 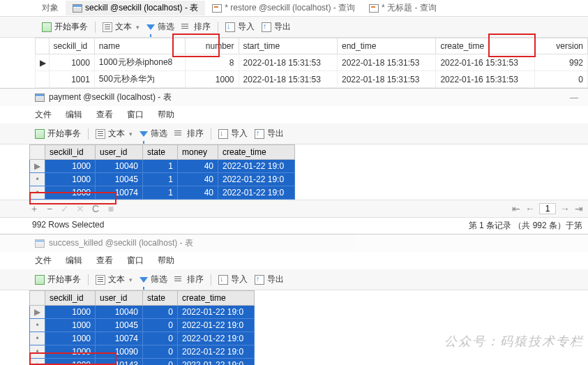 What do you see at coordinates (119, 339) in the screenshot?
I see `cell: 10074` at bounding box center [119, 339].